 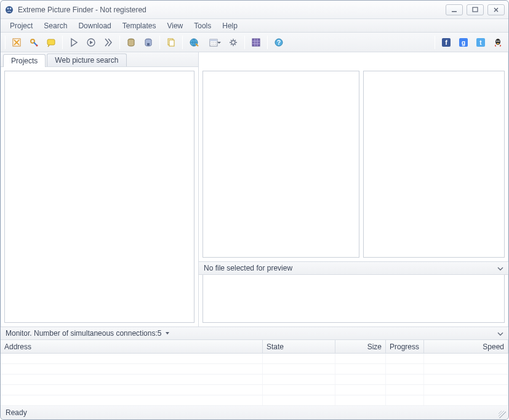 What do you see at coordinates (233, 42) in the screenshot?
I see `gear-icon` at bounding box center [233, 42].